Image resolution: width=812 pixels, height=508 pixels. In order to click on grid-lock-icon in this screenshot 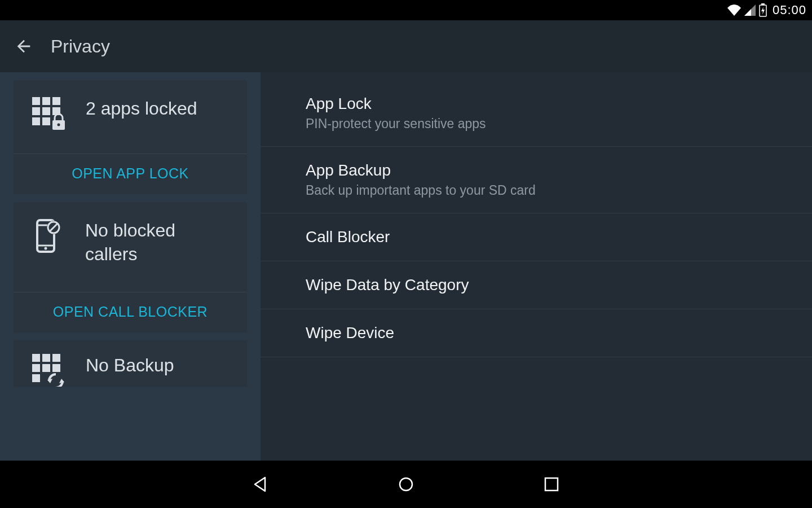, I will do `click(48, 113)`.